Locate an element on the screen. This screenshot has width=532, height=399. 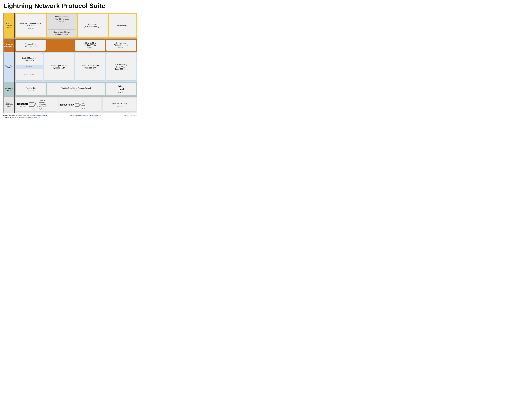
feature-bits-messaging-card: Feature Bits BOLT 09 is located at coordinates (31, 89).